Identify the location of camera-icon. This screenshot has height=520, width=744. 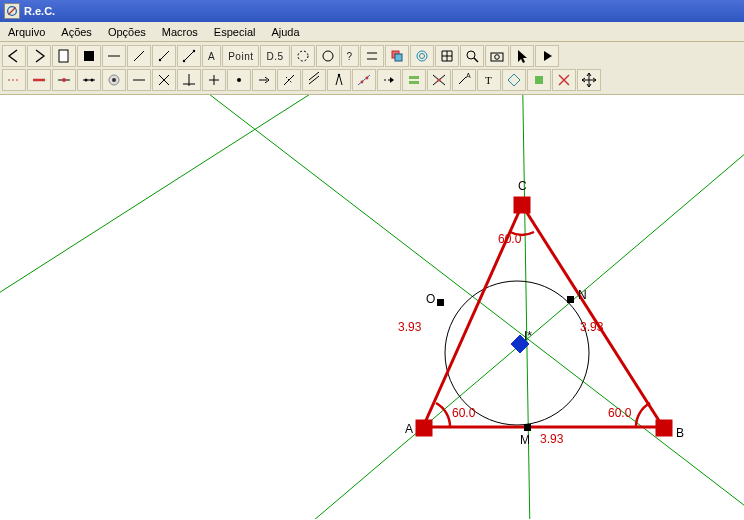
(497, 56).